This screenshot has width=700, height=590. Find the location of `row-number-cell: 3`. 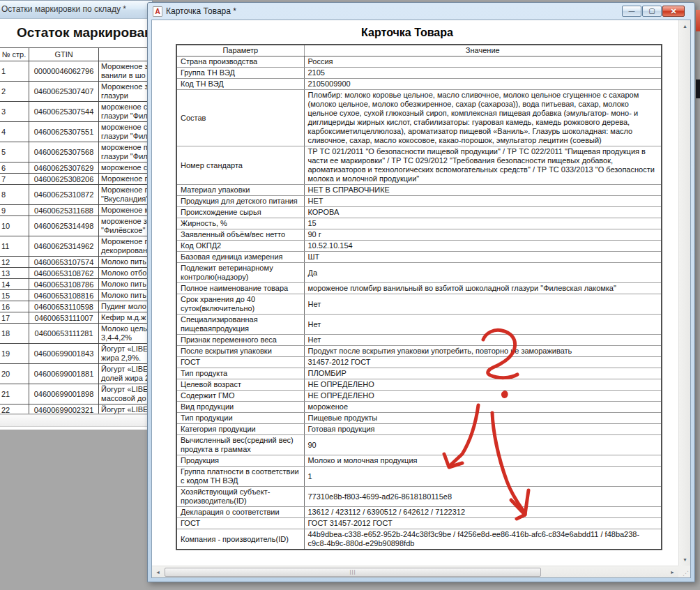

row-number-cell: 3 is located at coordinates (14, 112).